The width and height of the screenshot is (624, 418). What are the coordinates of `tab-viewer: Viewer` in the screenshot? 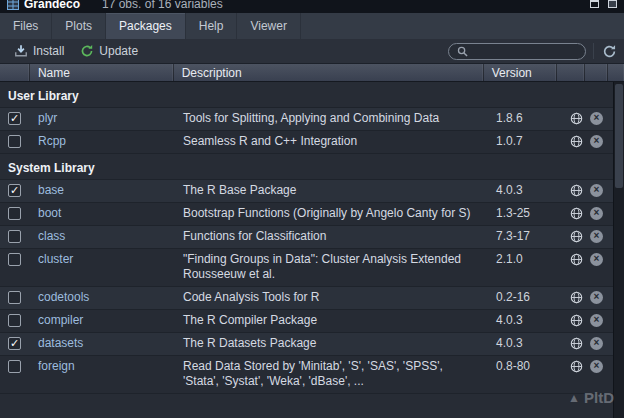 It's located at (268, 26).